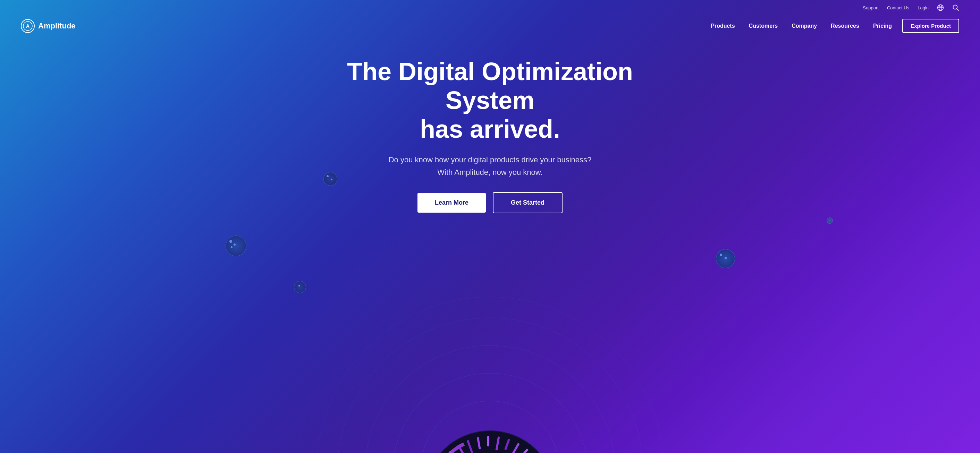  I want to click on header: Support Contact Us Login, so click(490, 18).